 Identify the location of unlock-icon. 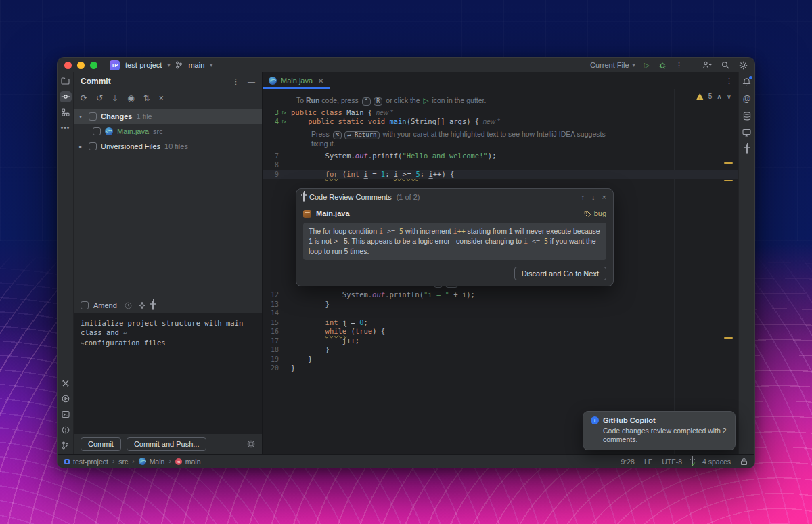
(744, 462).